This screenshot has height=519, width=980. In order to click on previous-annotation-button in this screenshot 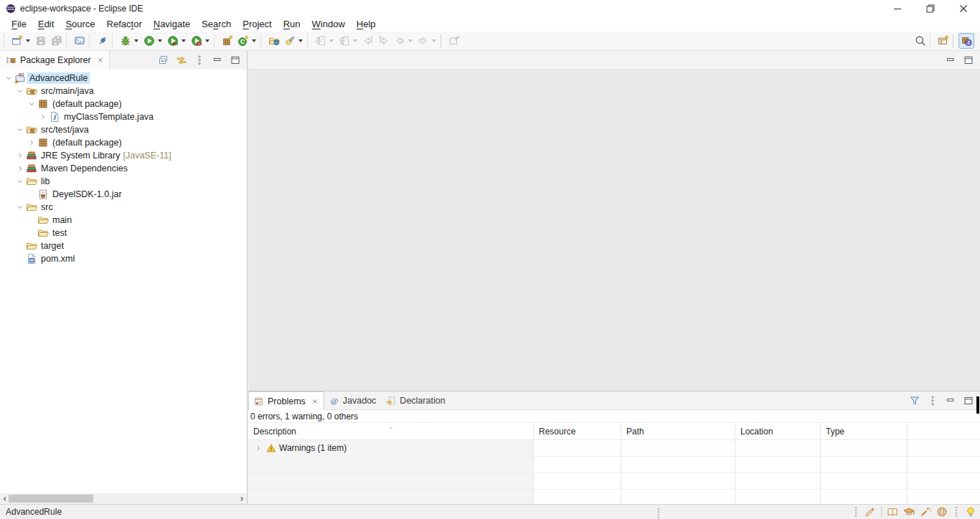, I will do `click(344, 41)`.